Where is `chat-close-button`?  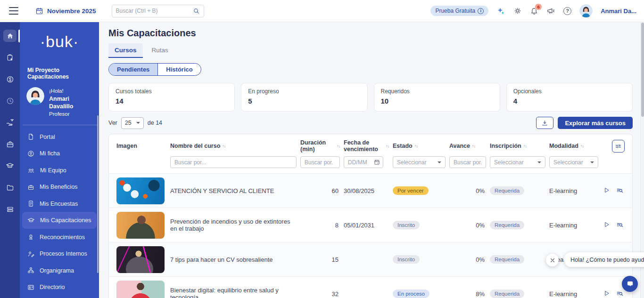
chat-close-button is located at coordinates (553, 260).